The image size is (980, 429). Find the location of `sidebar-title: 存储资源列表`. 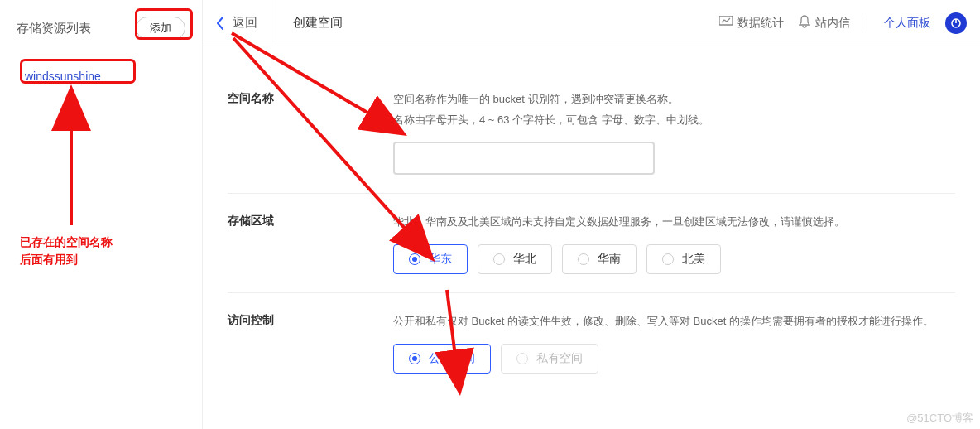

sidebar-title: 存储资源列表 is located at coordinates (54, 28).